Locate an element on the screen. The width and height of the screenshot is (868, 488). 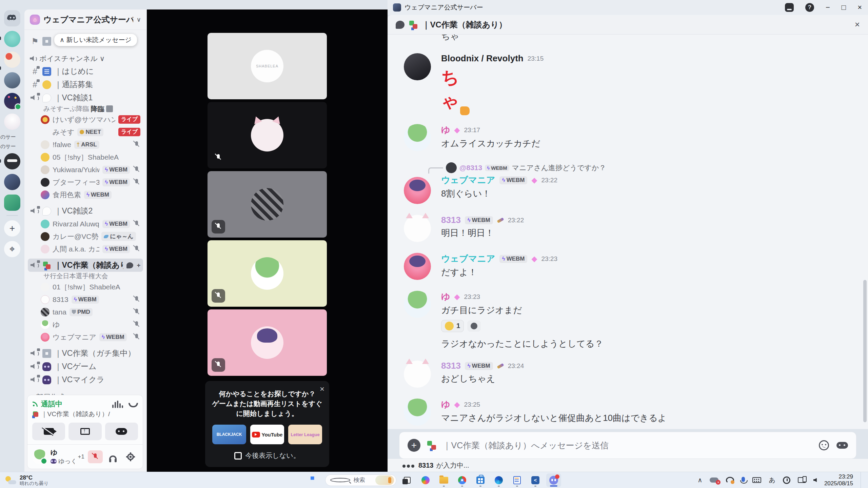
activity-button is located at coordinates (121, 431).